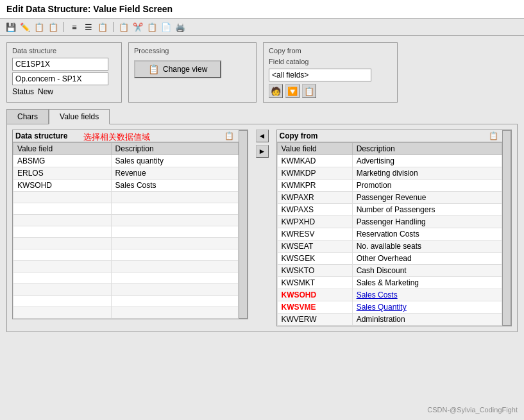 The height and width of the screenshot is (420, 524). What do you see at coordinates (427, 308) in the screenshot?
I see `right-cell-desc: Sales Quantity` at bounding box center [427, 308].